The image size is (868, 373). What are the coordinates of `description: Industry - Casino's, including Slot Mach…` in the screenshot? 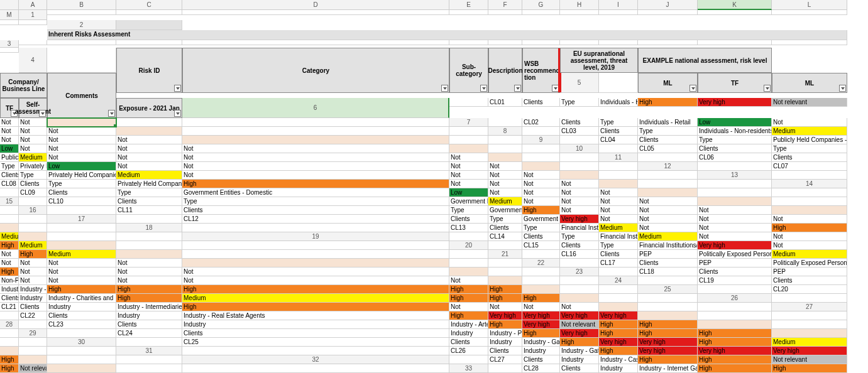 It's located at (618, 360).